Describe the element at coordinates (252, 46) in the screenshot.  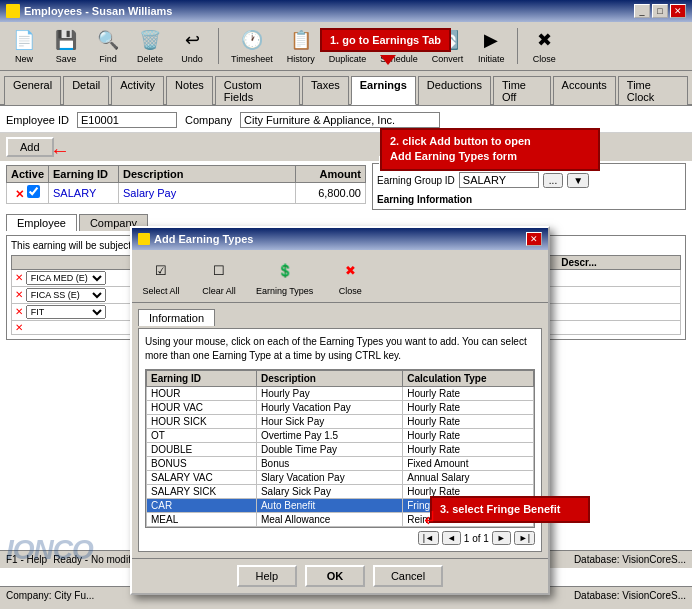
I see `timesheet-button: 🕐 Timesheet` at that location.